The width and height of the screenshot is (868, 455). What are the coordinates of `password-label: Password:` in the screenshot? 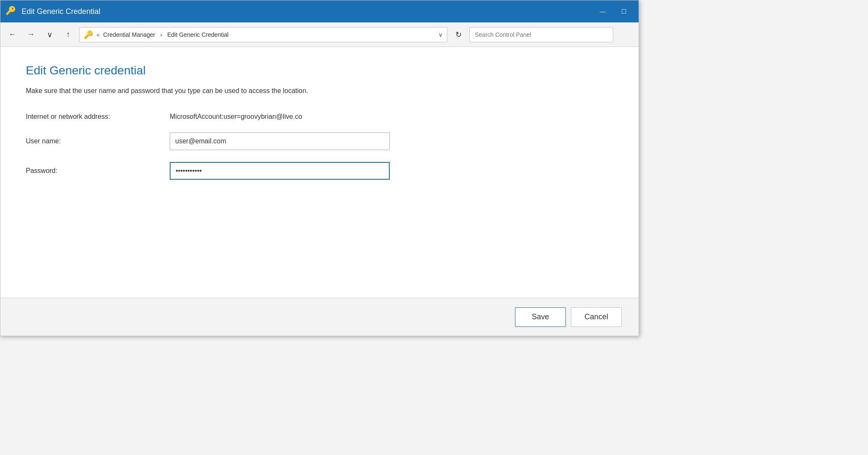 It's located at (98, 171).